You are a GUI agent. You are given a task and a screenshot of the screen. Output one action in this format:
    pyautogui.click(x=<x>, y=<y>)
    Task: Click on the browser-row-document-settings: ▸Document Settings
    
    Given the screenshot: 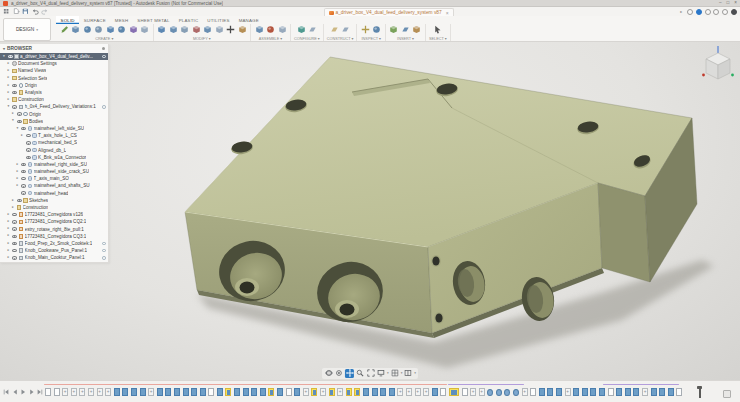 What is the action you would take?
    pyautogui.click(x=54, y=64)
    